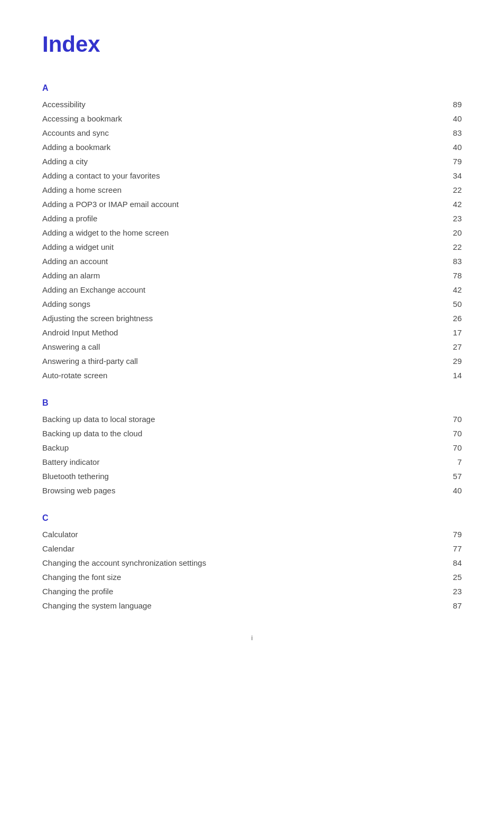 The height and width of the screenshot is (833, 504). Describe the element at coordinates (241, 204) in the screenshot. I see `entry-term: Adding a POP3 or IMAP email account` at that location.